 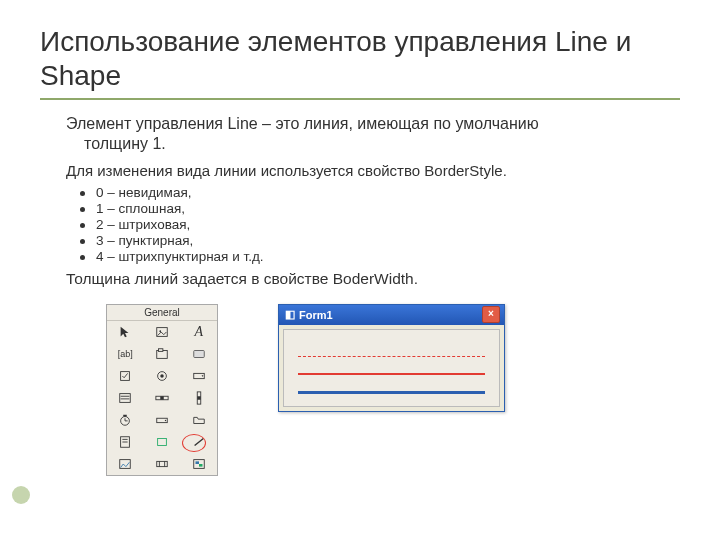 What do you see at coordinates (392, 374) in the screenshot?
I see `demo-line-solid-red` at bounding box center [392, 374].